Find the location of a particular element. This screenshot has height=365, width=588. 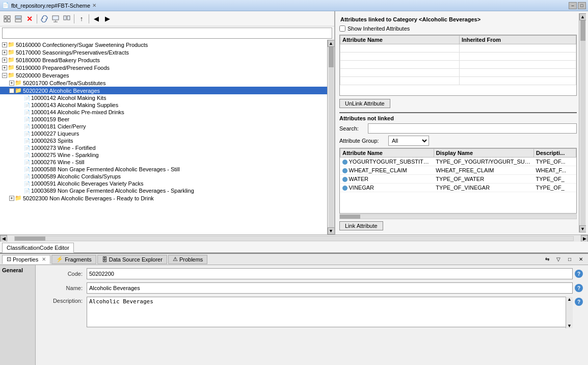

tree-item: 📄10000181 Cider/Perry is located at coordinates (164, 126).